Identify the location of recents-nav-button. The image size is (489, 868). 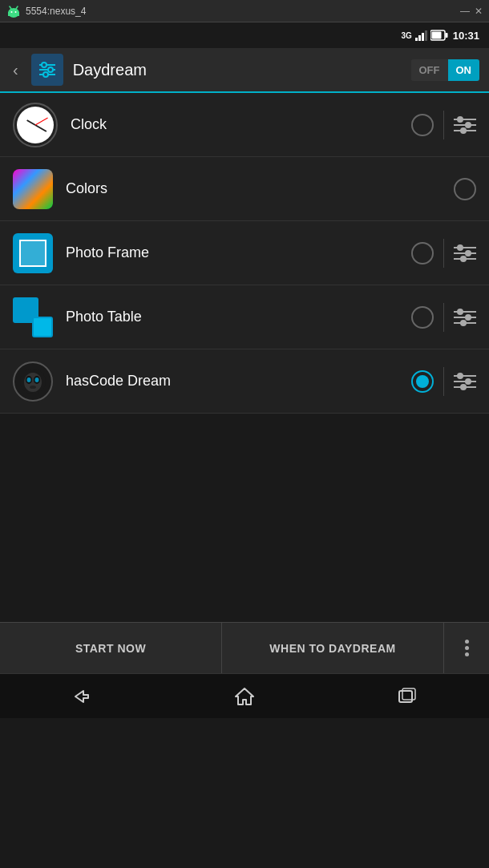
(407, 696).